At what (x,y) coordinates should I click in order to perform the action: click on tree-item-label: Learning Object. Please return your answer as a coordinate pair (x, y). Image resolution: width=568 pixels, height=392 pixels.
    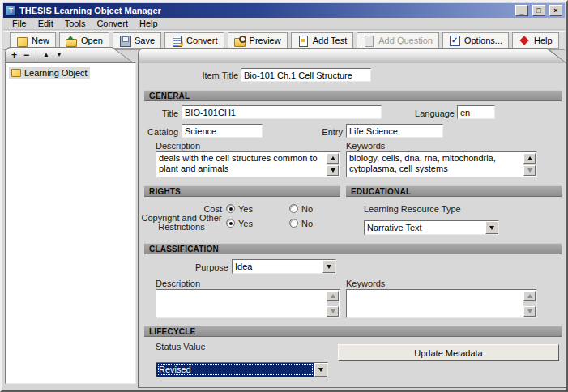
    Looking at the image, I should click on (56, 73).